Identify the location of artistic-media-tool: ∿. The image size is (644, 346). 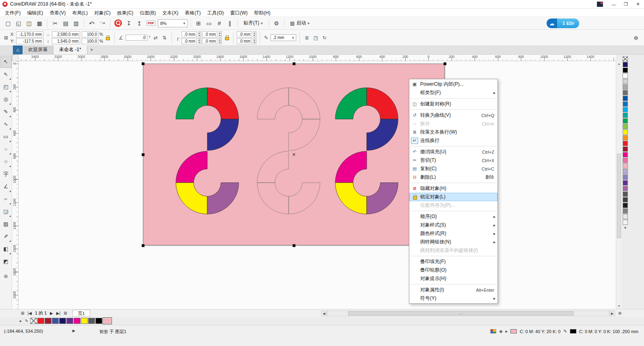
(6, 124).